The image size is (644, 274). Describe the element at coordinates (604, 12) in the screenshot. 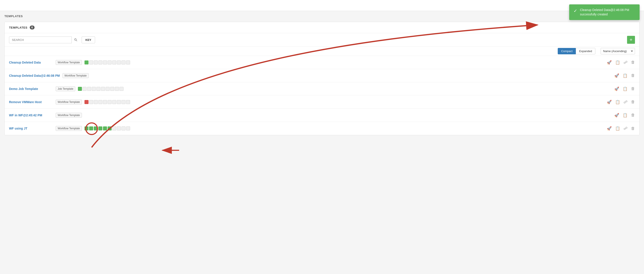

I see `toast-notification: ✓ Cleanup Deleted Data@2:46:08 PM succes…` at that location.